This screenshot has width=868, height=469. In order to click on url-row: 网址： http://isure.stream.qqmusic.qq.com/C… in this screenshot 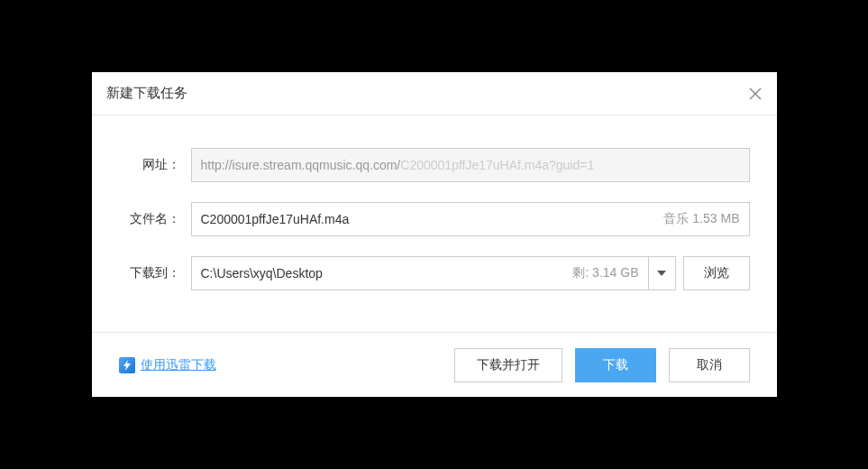, I will do `click(434, 165)`.